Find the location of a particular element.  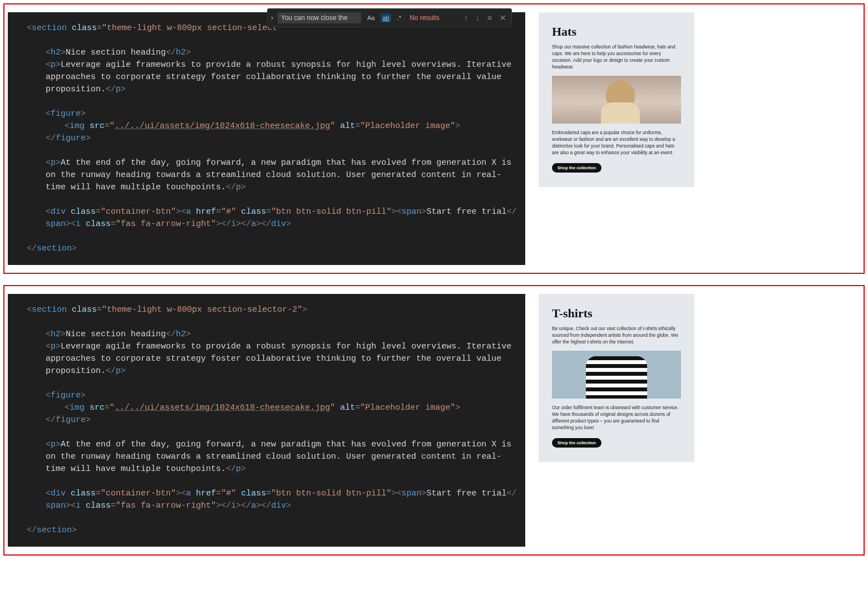

find-close-icon: ✕ is located at coordinates (503, 18).